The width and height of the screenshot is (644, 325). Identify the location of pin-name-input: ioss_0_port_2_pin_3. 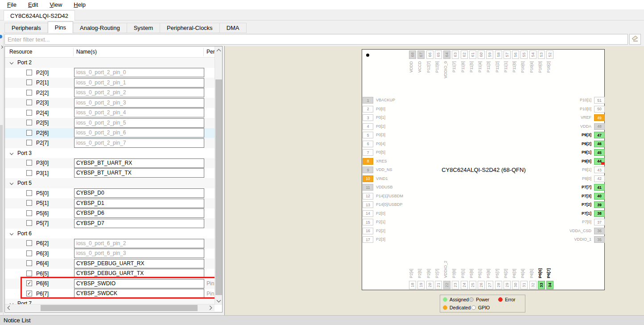
(139, 103).